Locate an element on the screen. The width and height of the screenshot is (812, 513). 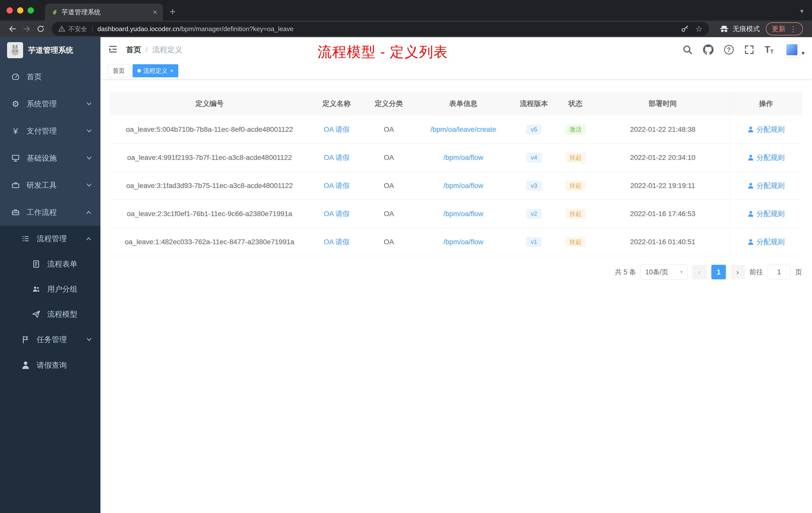
sidebar-item-infrastructure: 基础设施 is located at coordinates (50, 158).